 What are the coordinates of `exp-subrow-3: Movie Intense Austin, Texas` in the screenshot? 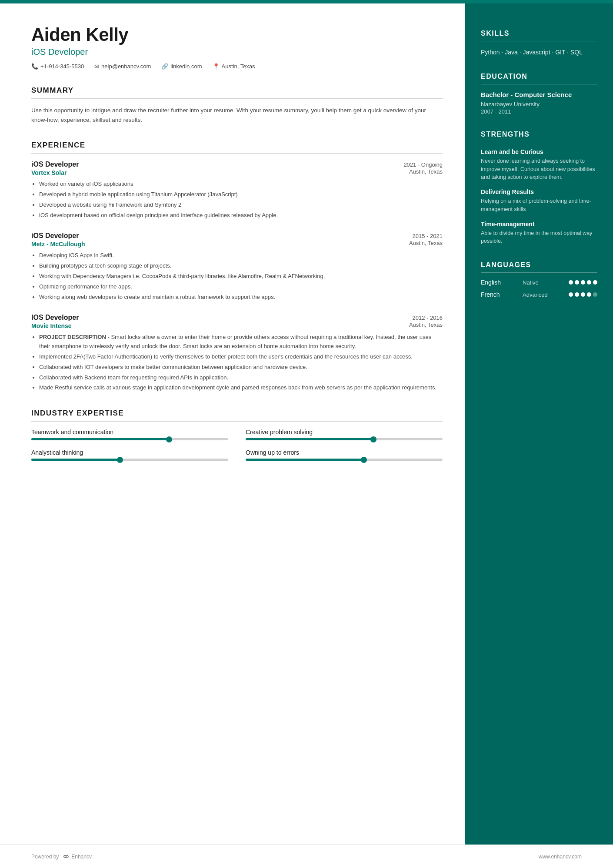 It's located at (237, 325).